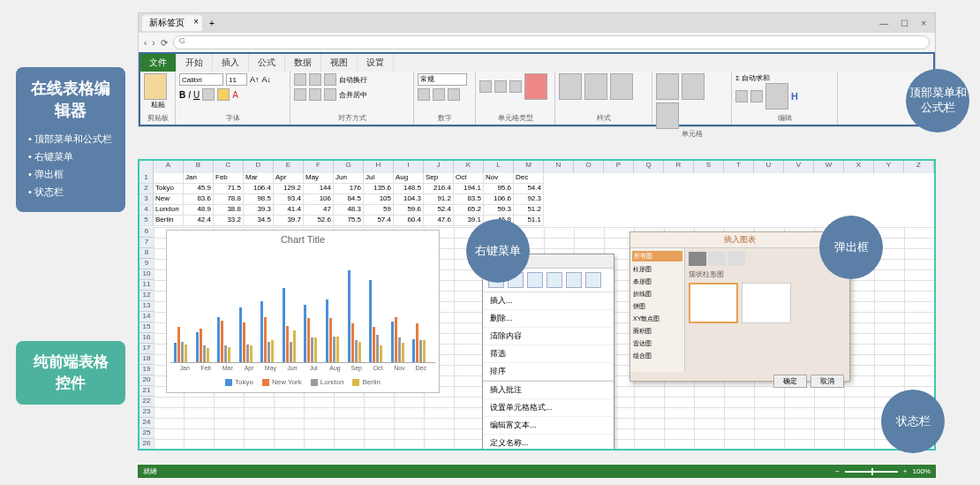 This screenshot has width=980, height=485. What do you see at coordinates (548, 426) in the screenshot?
I see `context-richtext: 编辑富文本...` at bounding box center [548, 426].